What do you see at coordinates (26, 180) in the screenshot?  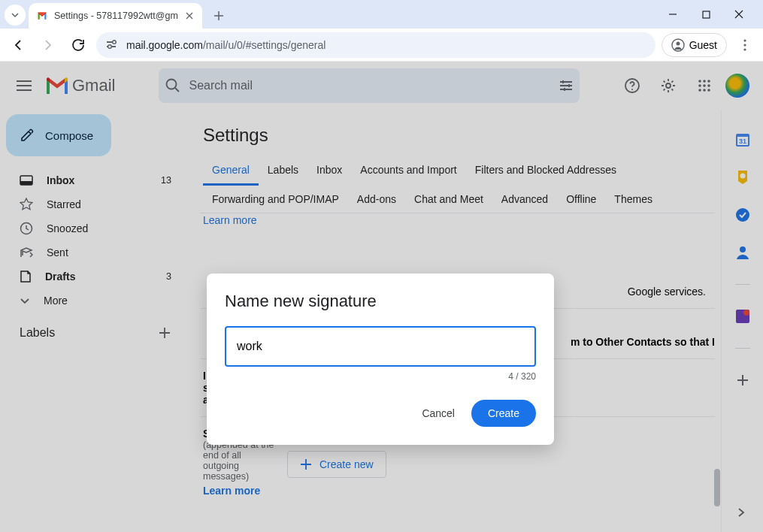 I see `inbox-icon` at bounding box center [26, 180].